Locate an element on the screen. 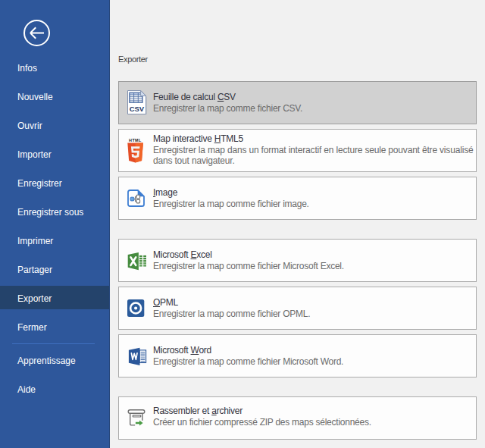 This screenshot has width=485, height=448. svg-text: HTML is located at coordinates (135, 140).